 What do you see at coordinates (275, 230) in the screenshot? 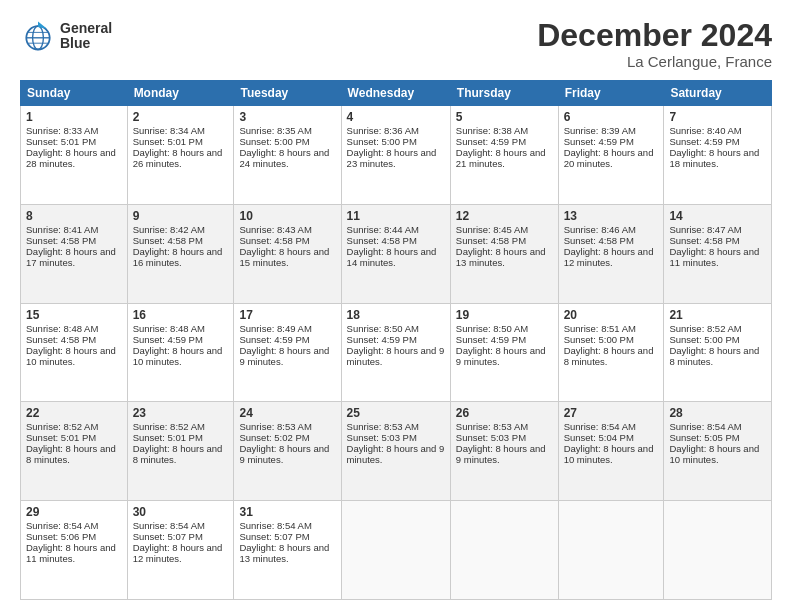
I see `sunrise-label: Sunrise: 8:43 AM` at bounding box center [275, 230].